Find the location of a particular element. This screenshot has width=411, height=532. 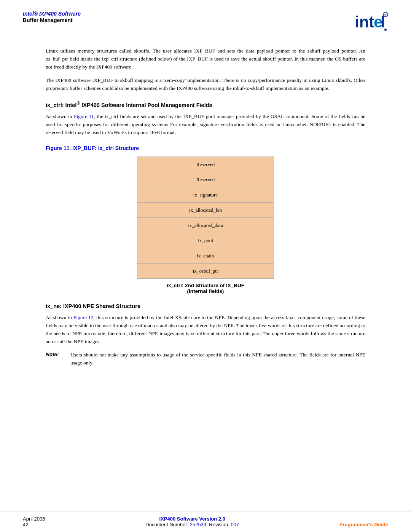

figure-12-link: Figure 12 is located at coordinates (84, 318).